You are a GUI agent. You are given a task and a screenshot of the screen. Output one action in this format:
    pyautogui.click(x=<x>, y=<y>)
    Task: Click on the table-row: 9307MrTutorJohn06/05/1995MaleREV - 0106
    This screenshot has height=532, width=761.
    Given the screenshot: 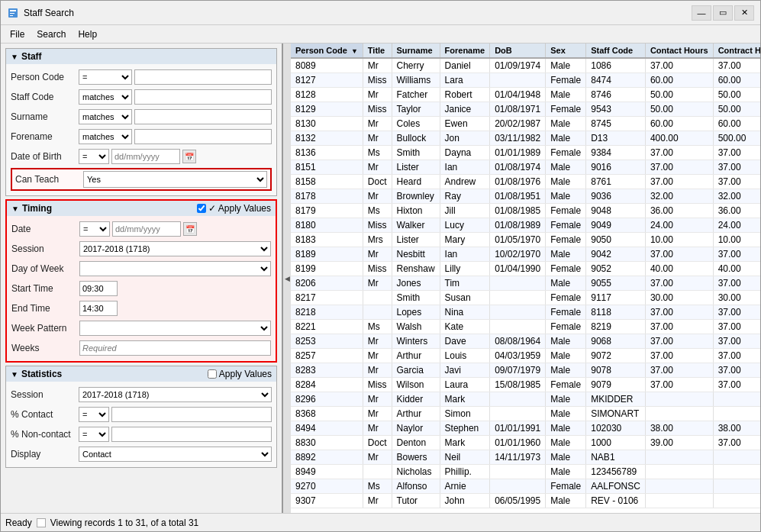 What is the action you would take?
    pyautogui.click(x=525, y=501)
    